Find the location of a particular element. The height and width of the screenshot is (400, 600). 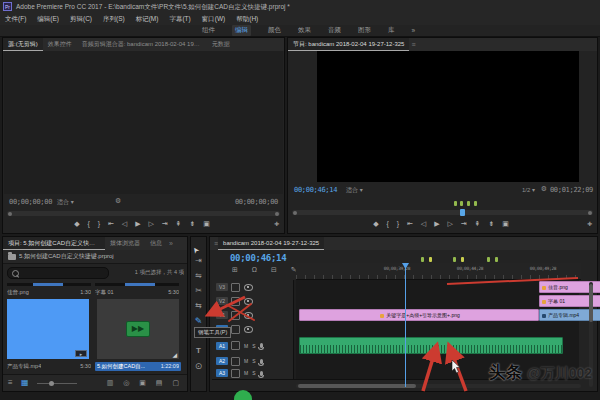

clip-a1-audio is located at coordinates (431, 346).